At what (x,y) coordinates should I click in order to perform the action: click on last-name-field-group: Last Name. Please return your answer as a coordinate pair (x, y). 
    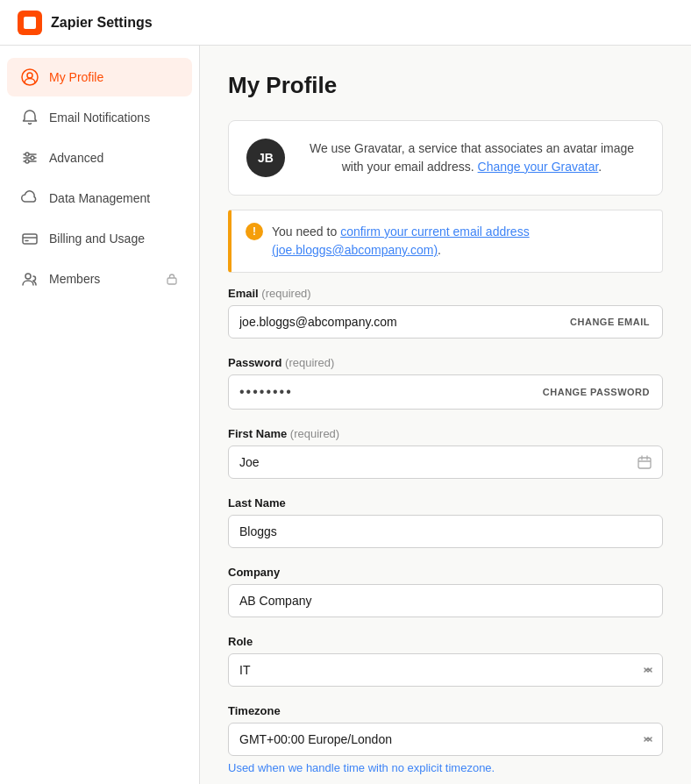
    Looking at the image, I should click on (445, 523).